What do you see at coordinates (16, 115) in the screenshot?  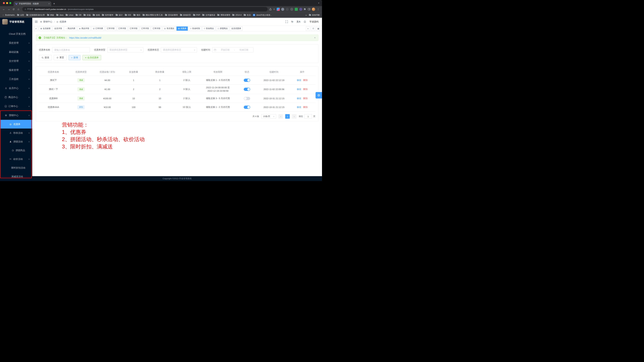 I see `sidebar-menu-item: ⊞ 营销中心 ∧` at bounding box center [16, 115].